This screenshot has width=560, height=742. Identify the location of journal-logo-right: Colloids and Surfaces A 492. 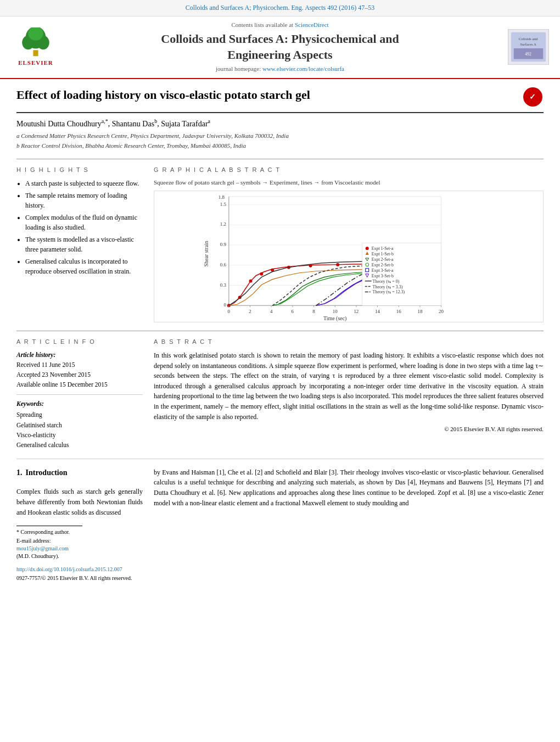
(524, 47).